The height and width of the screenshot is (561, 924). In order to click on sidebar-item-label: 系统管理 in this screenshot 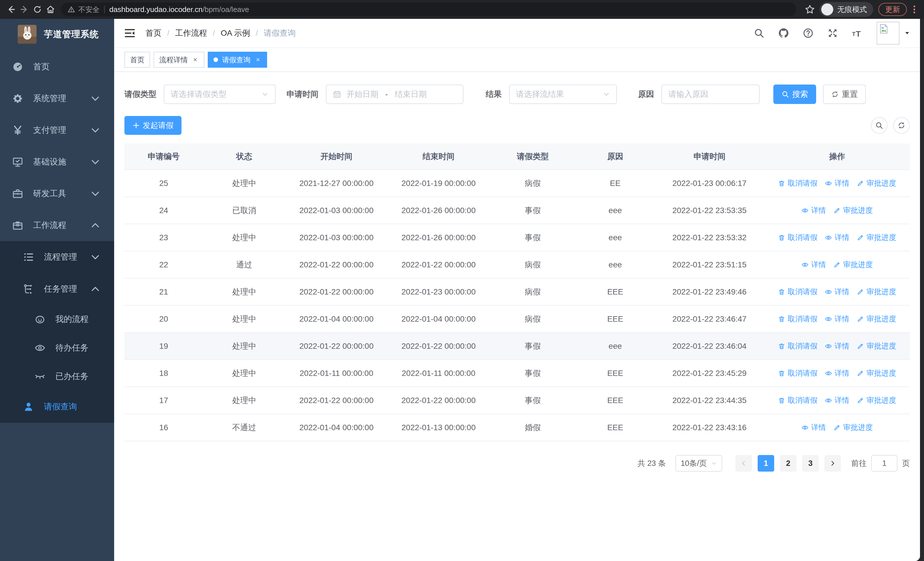, I will do `click(50, 98)`.